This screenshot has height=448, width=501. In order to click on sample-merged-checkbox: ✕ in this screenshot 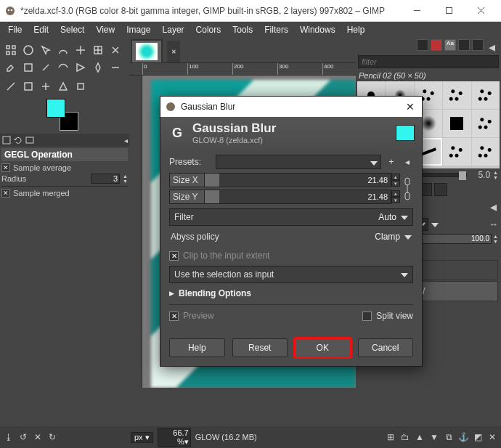, I will do `click(6, 193)`.